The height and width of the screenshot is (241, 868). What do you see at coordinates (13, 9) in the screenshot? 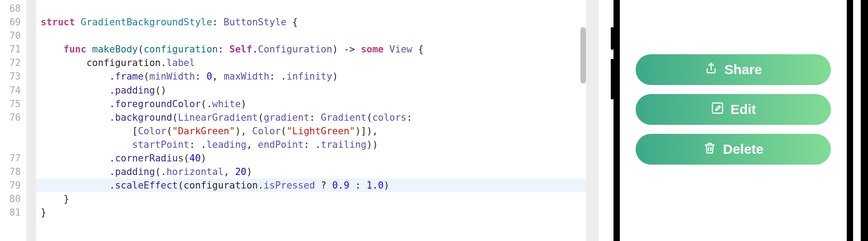
I see `line-number: 68` at bounding box center [13, 9].